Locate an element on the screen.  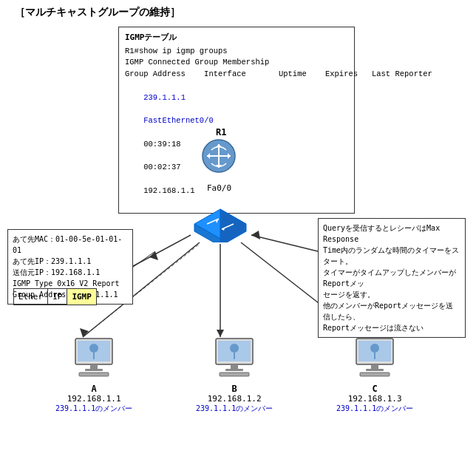
packet-ip: IP is located at coordinates (58, 297).